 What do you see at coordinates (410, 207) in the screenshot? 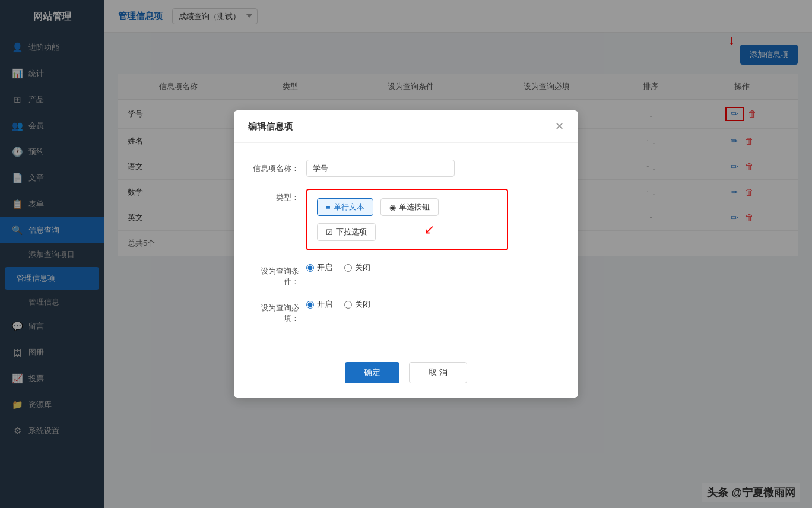
I see `type-radio-button: ◉ 单选按钮` at bounding box center [410, 207].